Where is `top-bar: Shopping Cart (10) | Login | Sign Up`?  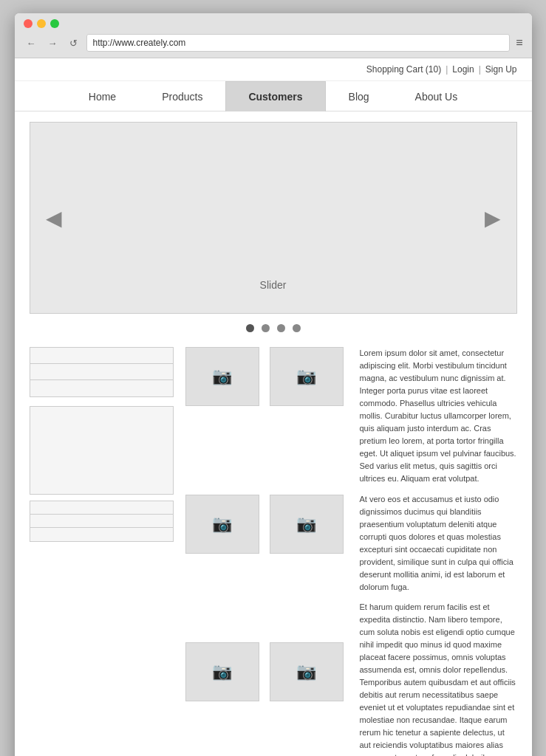
top-bar: Shopping Cart (10) | Login | Sign Up is located at coordinates (273, 69).